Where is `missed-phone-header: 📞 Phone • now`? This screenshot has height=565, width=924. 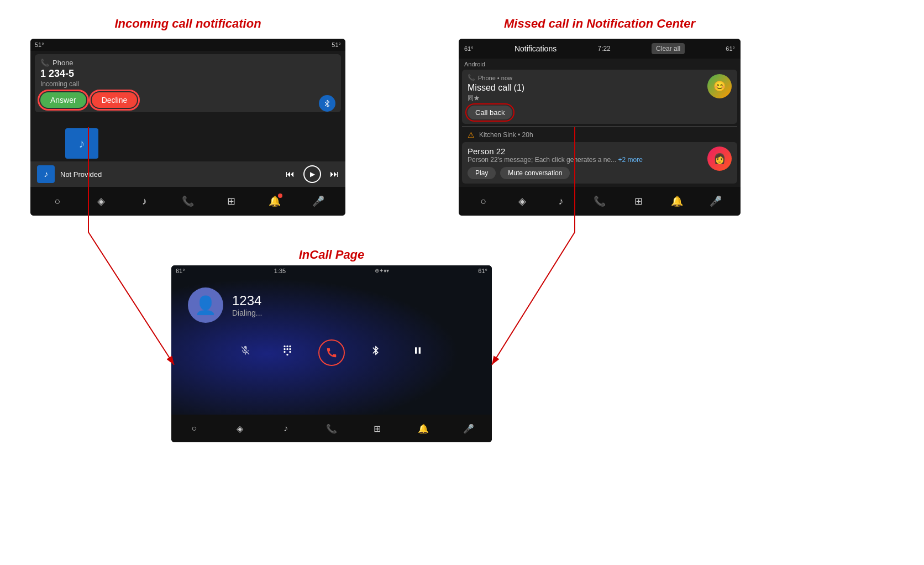
missed-phone-header: 📞 Phone • now is located at coordinates (496, 77).